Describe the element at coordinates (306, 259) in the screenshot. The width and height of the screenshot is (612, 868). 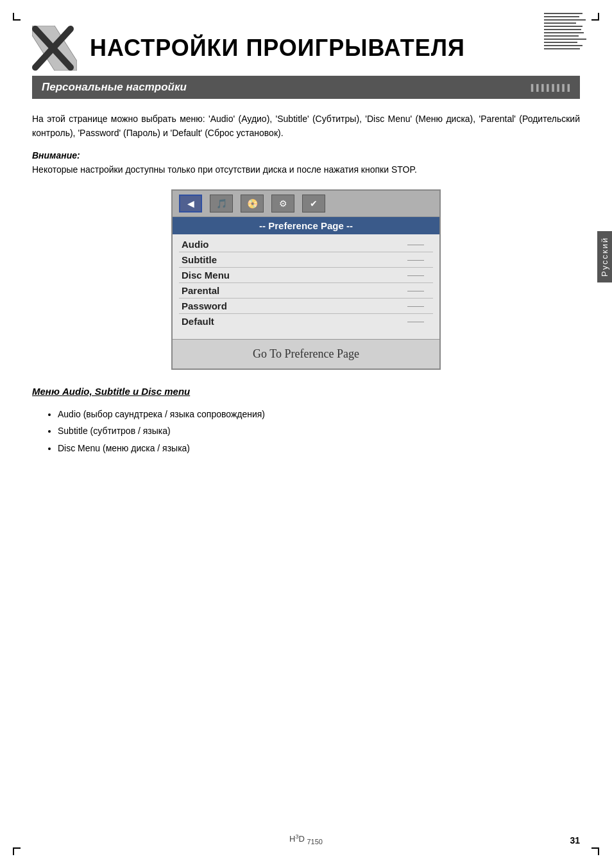
I see `menu-item-subtitle: Subtitle ——` at that location.